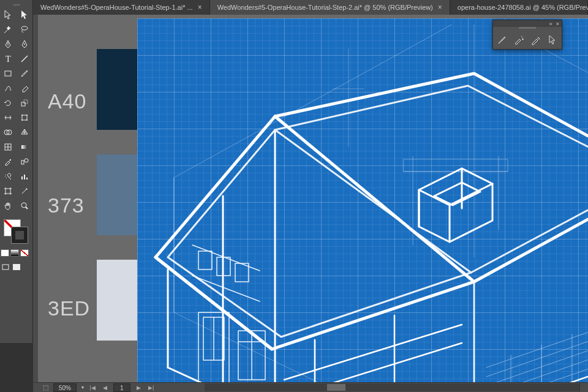 Image resolution: width=588 pixels, height=392 pixels. I want to click on blend-tool, so click(24, 162).